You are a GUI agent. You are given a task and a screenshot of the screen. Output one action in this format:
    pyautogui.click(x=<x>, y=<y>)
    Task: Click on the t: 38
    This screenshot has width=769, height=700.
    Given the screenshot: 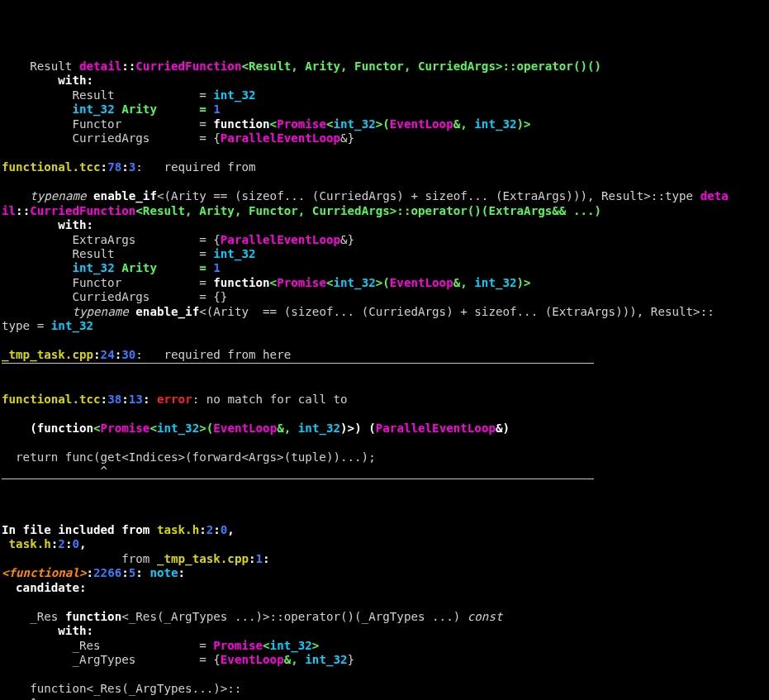 What is the action you would take?
    pyautogui.click(x=114, y=399)
    